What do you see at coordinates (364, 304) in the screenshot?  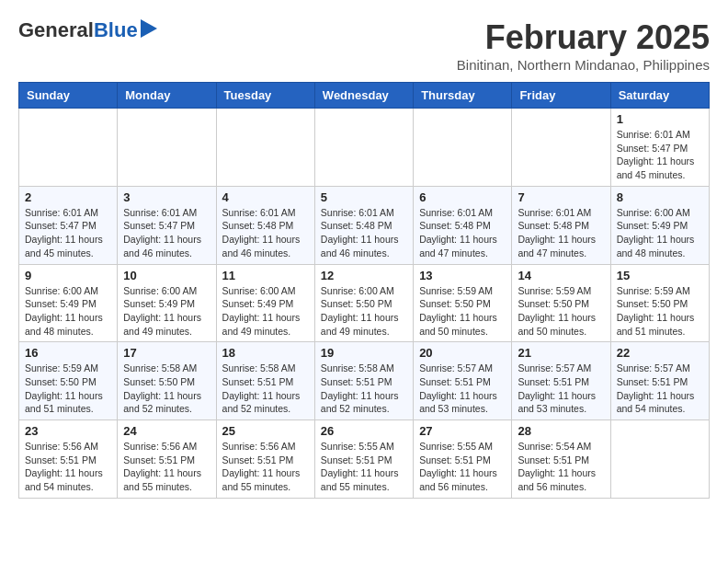 I see `calendar-day-cell: 12Sunrise: 6:00 AM Sunset: 5:50 PM Dayli…` at bounding box center [364, 304].